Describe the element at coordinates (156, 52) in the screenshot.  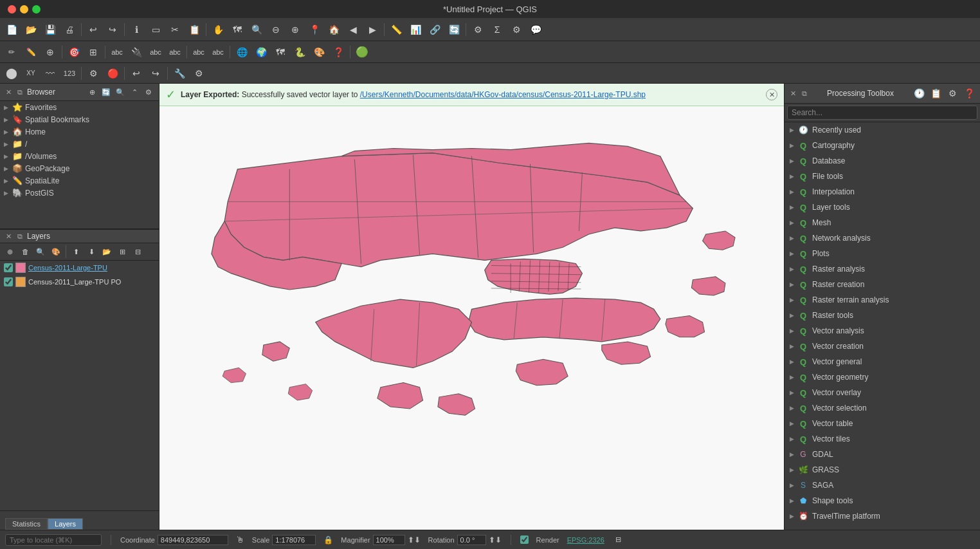
I see `diagram-button: abc` at that location.